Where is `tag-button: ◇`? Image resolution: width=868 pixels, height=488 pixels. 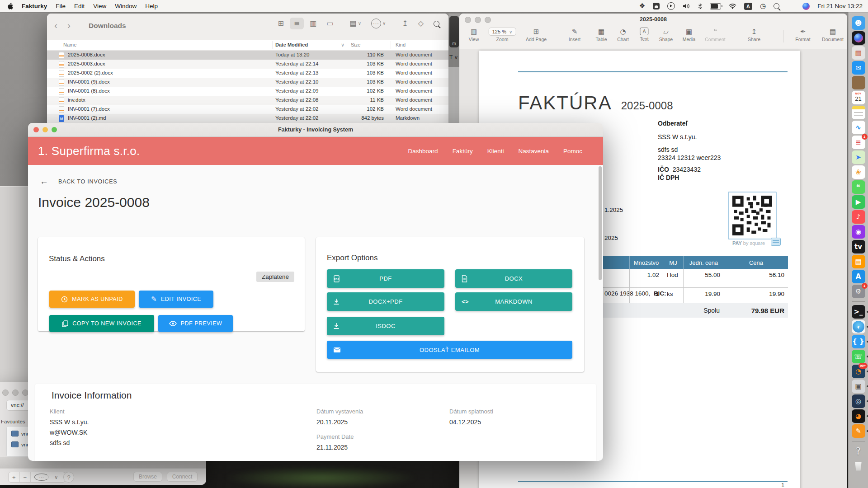 tag-button: ◇ is located at coordinates (421, 23).